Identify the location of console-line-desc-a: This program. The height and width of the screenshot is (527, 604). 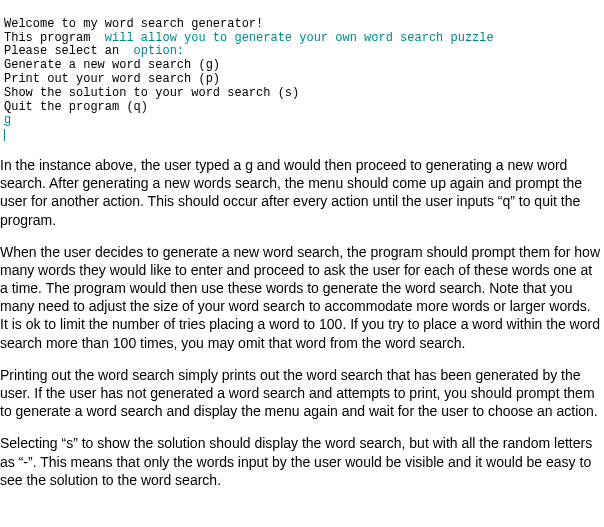
(51, 38).